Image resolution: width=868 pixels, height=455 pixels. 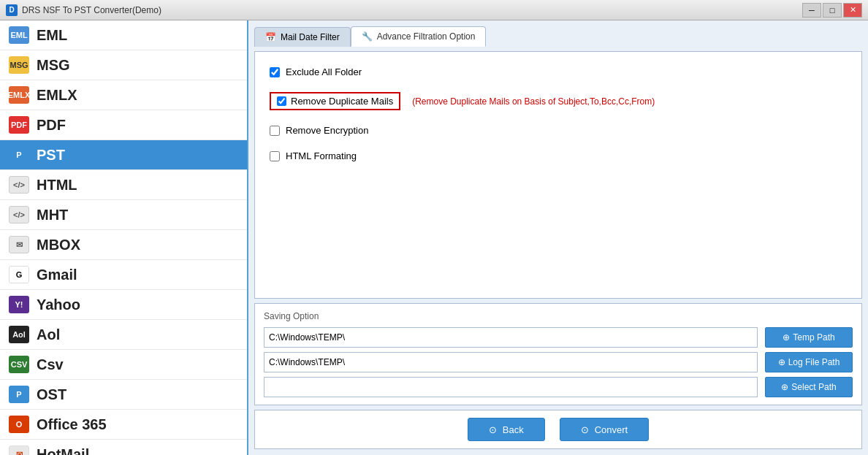 What do you see at coordinates (51, 394) in the screenshot?
I see `ost-label: OST` at bounding box center [51, 394].